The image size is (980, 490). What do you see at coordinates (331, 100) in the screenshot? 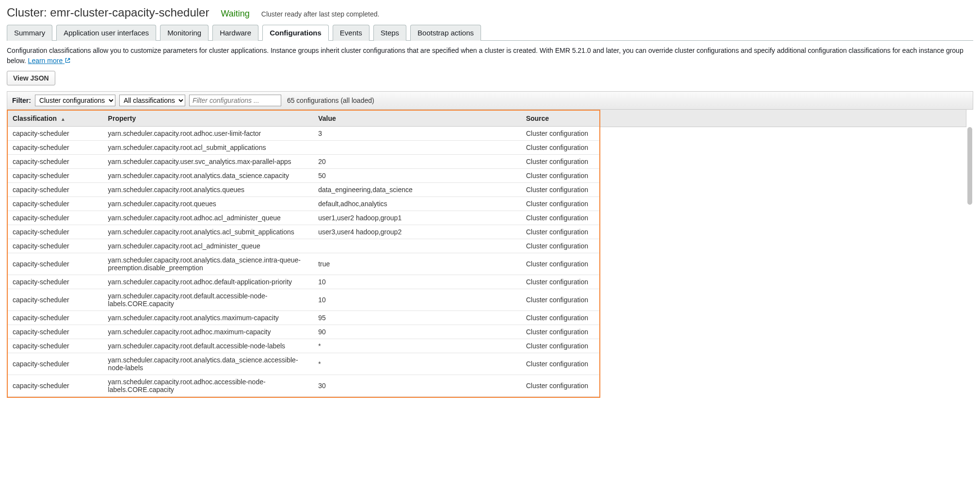
I see `filter-count: 65 configurations (all loaded)` at bounding box center [331, 100].